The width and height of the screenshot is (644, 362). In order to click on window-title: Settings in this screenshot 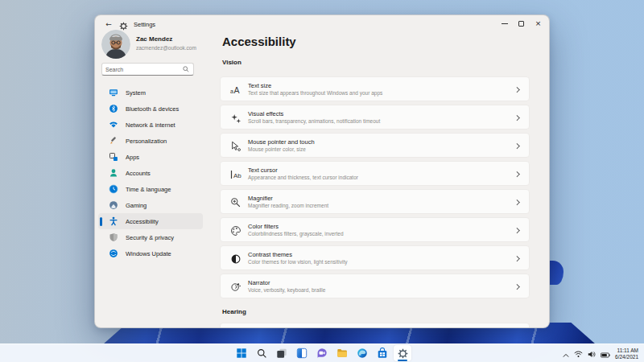, I will do `click(145, 24)`.